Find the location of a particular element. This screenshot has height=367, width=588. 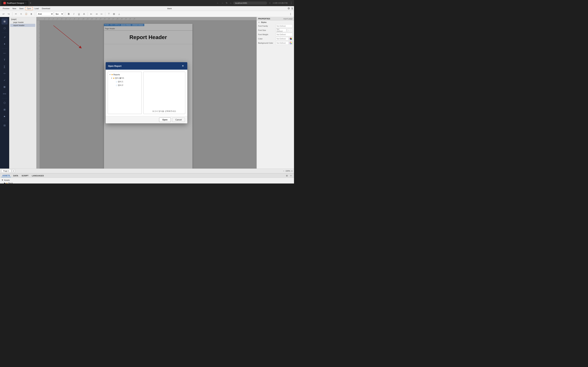

sidebar-icon-star: ✦ is located at coordinates (5, 44).